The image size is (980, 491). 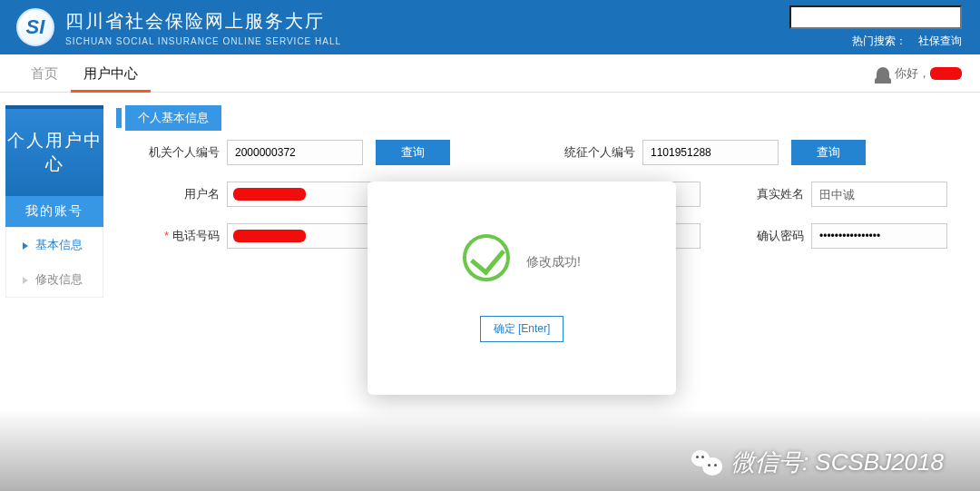 What do you see at coordinates (523, 329) in the screenshot?
I see `modal-ok-button: 确定 [Enter]` at bounding box center [523, 329].